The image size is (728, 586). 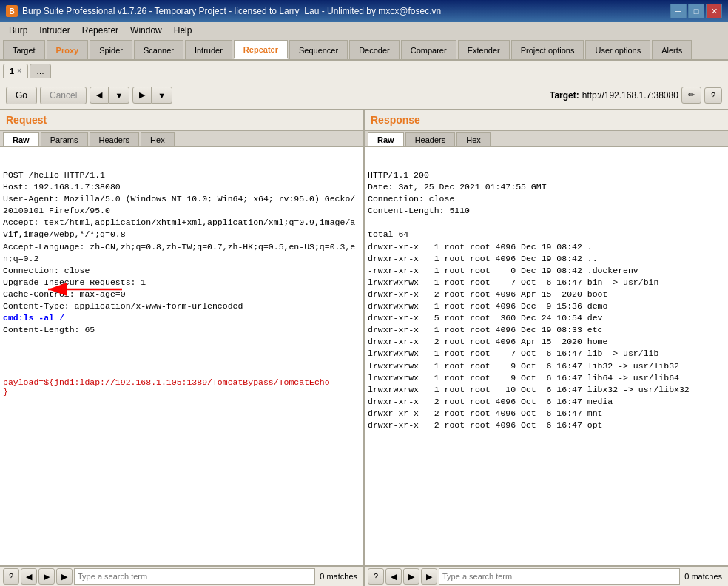 What do you see at coordinates (21, 139) in the screenshot?
I see `request-tab-raw: Raw` at bounding box center [21, 139].